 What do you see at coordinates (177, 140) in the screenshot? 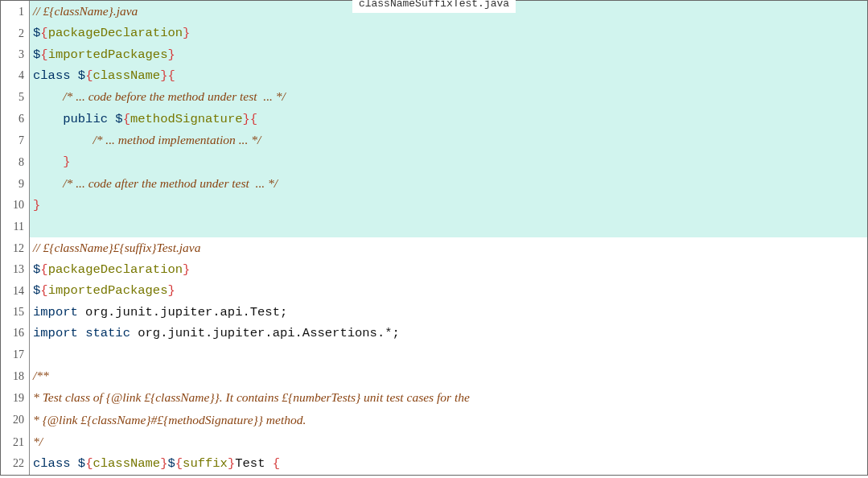
I see `token-comment: /* ... method implementation ... */` at bounding box center [177, 140].